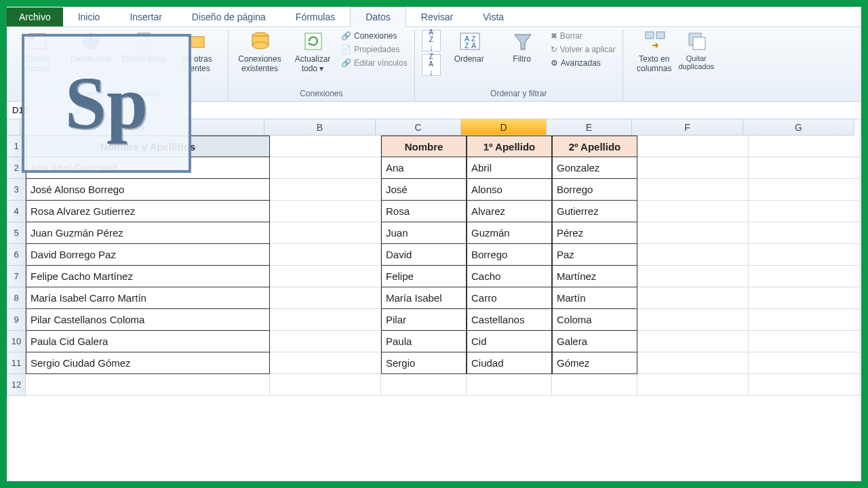 The image size is (868, 488). Describe the element at coordinates (148, 233) in the screenshot. I see `cell: Juan Guzmán Pérez` at that location.